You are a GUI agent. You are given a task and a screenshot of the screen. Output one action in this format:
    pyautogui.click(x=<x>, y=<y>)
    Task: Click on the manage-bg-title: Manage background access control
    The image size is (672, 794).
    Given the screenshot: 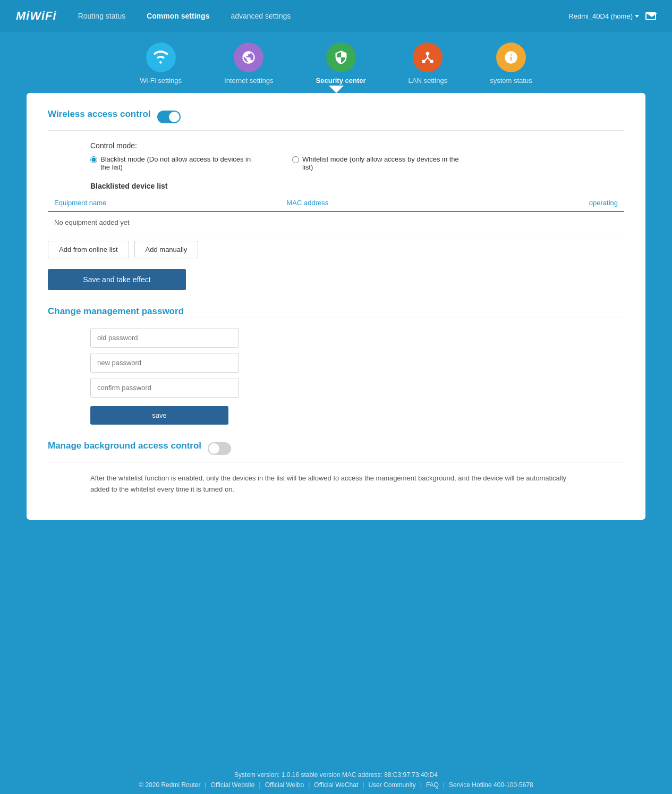 What is the action you would take?
    pyautogui.click(x=124, y=446)
    